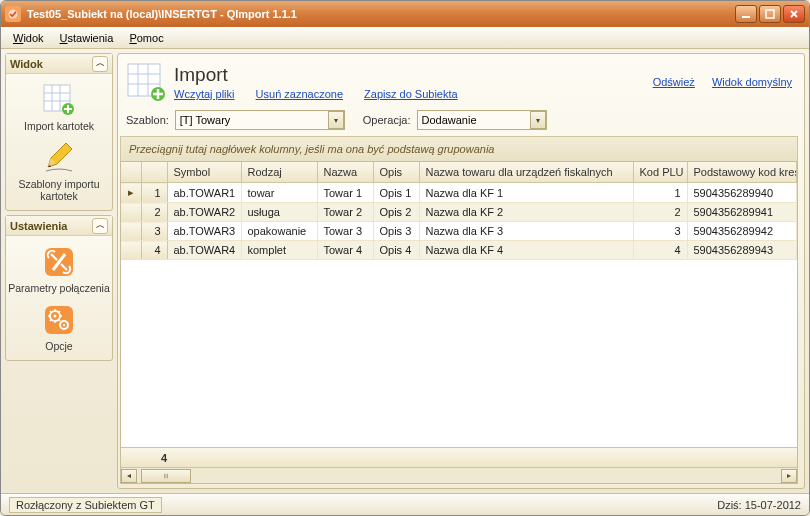 The height and width of the screenshot is (516, 810). Describe the element at coordinates (131, 172) in the screenshot. I see `indicator-header` at that location.